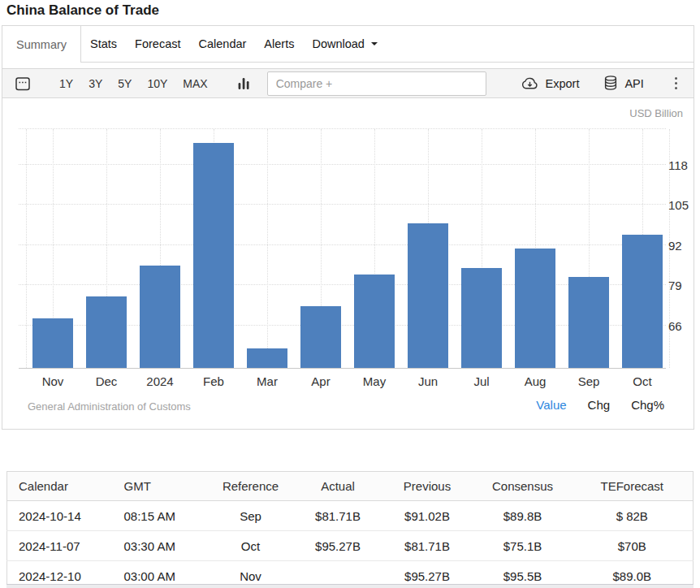  I want to click on col-header-gmt: GMT, so click(159, 486).